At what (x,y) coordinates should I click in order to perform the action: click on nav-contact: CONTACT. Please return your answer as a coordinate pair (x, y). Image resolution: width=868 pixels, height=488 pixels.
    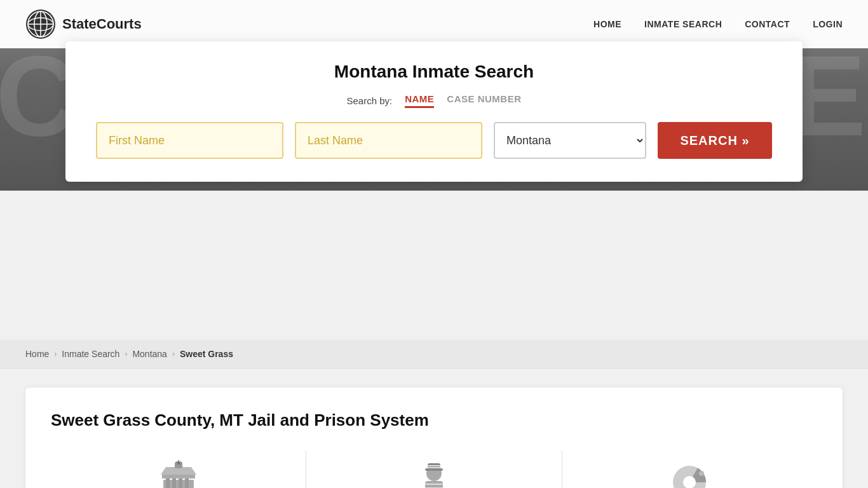
    Looking at the image, I should click on (768, 24).